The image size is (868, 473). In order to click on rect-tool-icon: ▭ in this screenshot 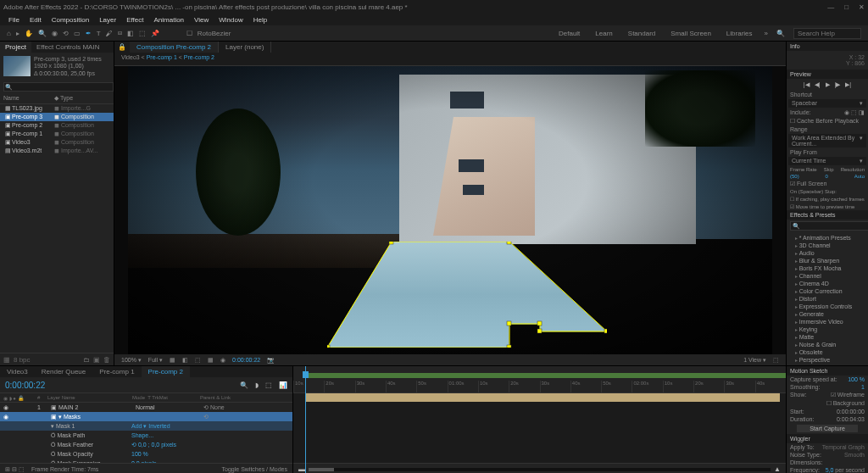, I will do `click(77, 34)`.